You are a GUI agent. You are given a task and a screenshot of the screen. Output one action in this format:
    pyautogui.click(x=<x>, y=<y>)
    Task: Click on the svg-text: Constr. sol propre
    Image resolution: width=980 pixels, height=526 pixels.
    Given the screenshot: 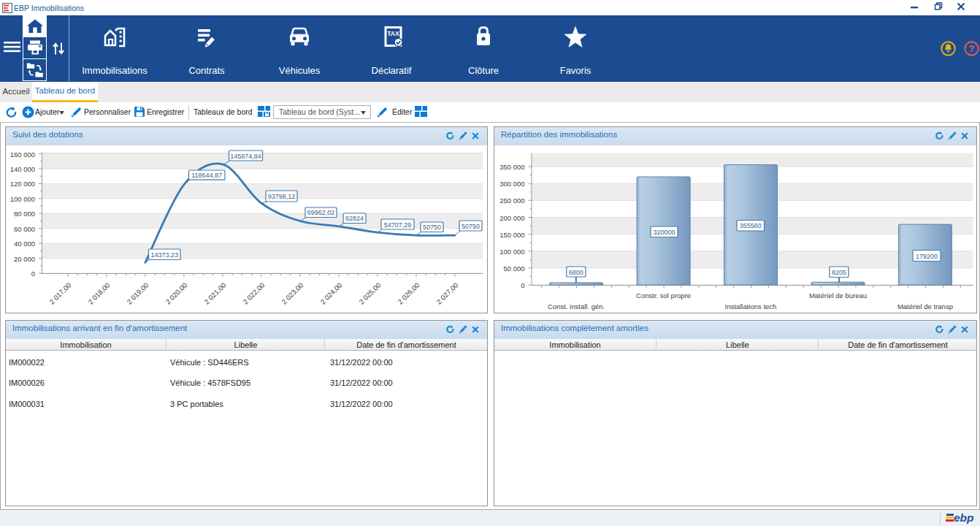 What is the action you would take?
    pyautogui.click(x=663, y=295)
    